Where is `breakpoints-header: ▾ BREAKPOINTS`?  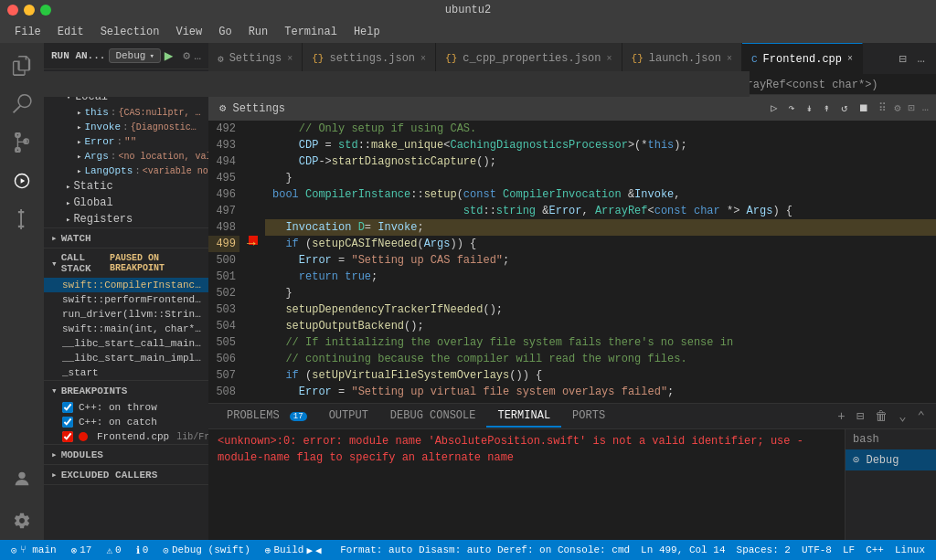 breakpoints-header: ▾ BREAKPOINTS is located at coordinates (126, 391).